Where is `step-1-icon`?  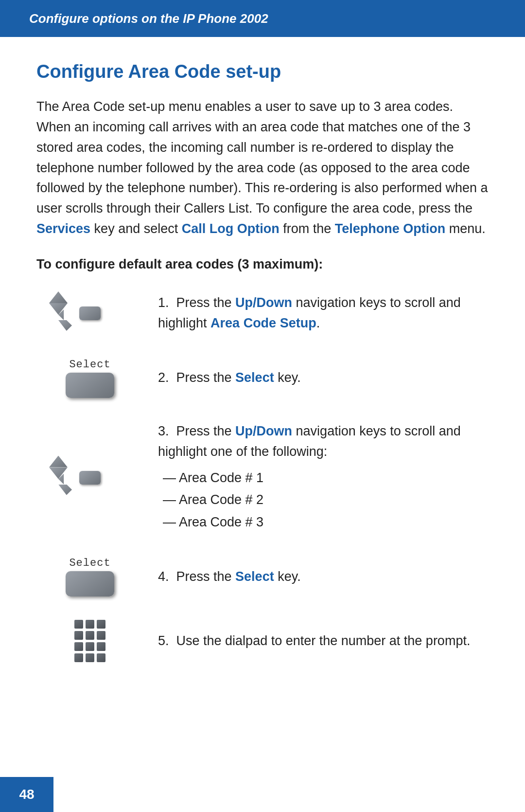 step-1-icon is located at coordinates (90, 313).